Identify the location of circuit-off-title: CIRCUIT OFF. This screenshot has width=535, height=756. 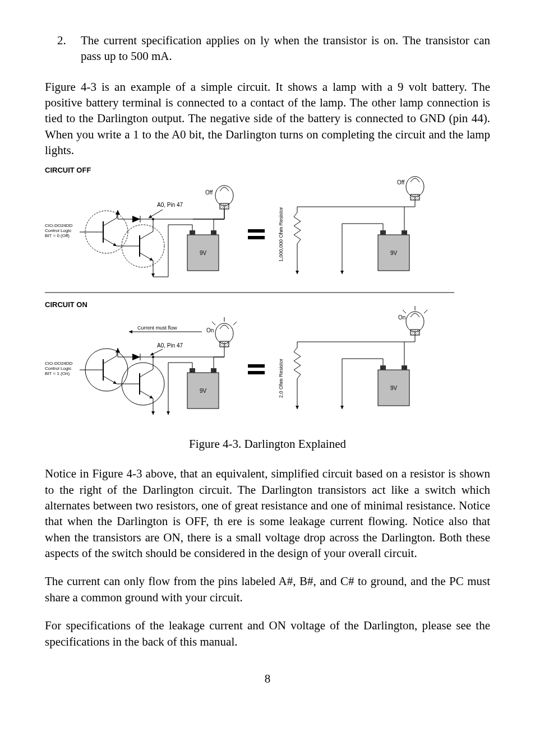
(68, 170).